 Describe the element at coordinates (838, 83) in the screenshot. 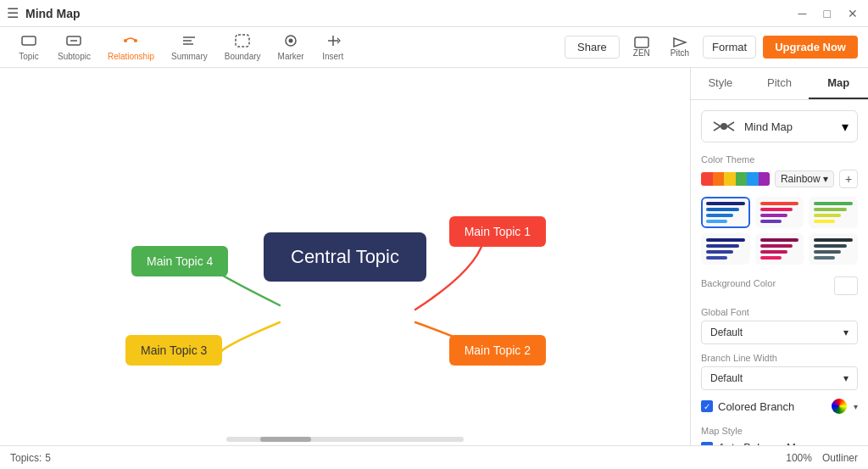

I see `tab-map: Map` at that location.